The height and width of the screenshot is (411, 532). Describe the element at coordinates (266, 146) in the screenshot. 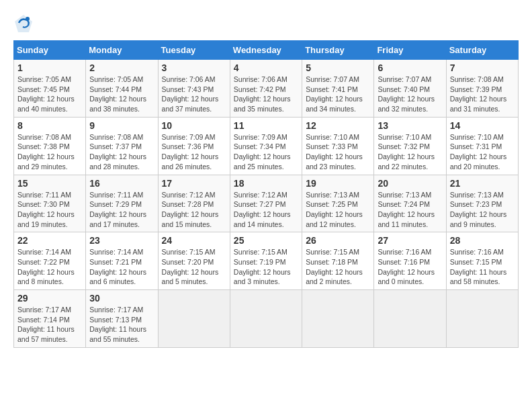

I see `calendar-week-row: 8Sunrise: 7:08 AM Sunset: 7:38 PM Daylig…` at that location.